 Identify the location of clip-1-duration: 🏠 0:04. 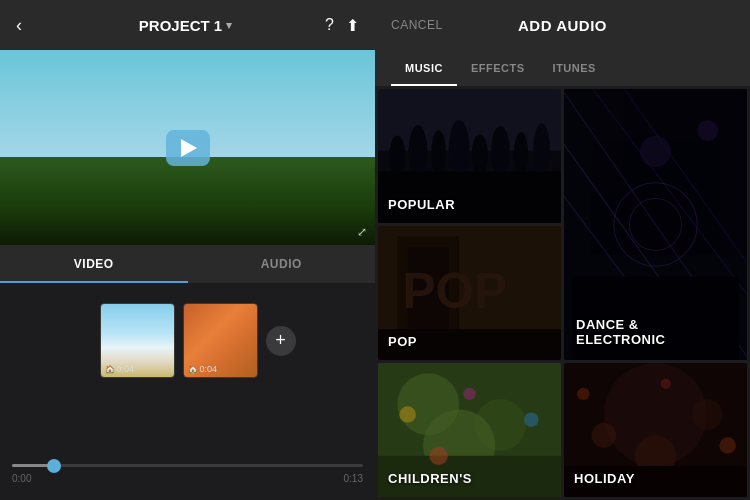
(120, 369).